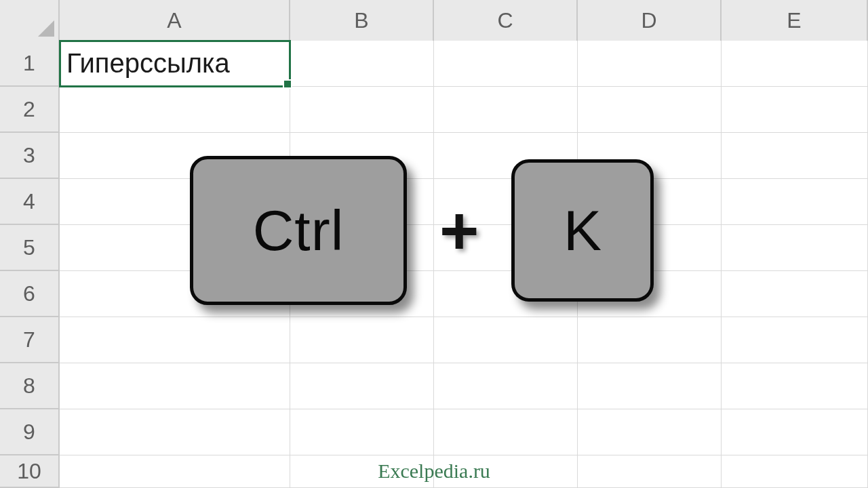  What do you see at coordinates (30, 20) in the screenshot?
I see `select-all-corner` at bounding box center [30, 20].